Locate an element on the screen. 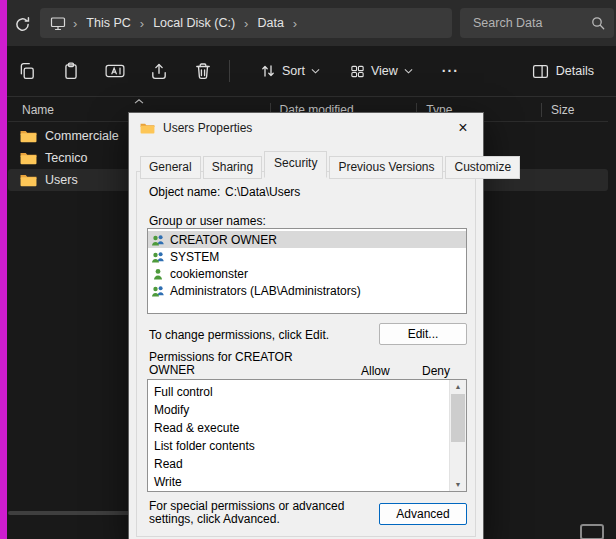 The height and width of the screenshot is (539, 616). sort-icon is located at coordinates (268, 71).